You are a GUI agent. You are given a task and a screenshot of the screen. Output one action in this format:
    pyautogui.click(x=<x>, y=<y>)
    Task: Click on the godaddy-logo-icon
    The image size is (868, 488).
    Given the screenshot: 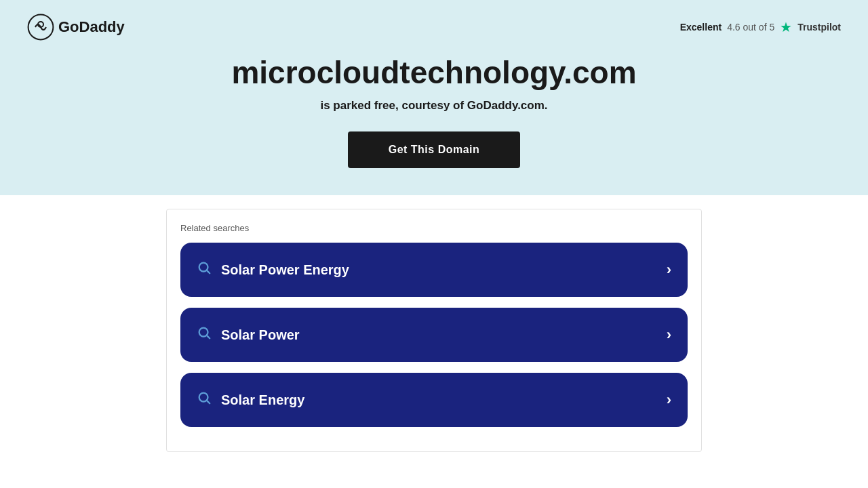 What is the action you would take?
    pyautogui.click(x=41, y=27)
    